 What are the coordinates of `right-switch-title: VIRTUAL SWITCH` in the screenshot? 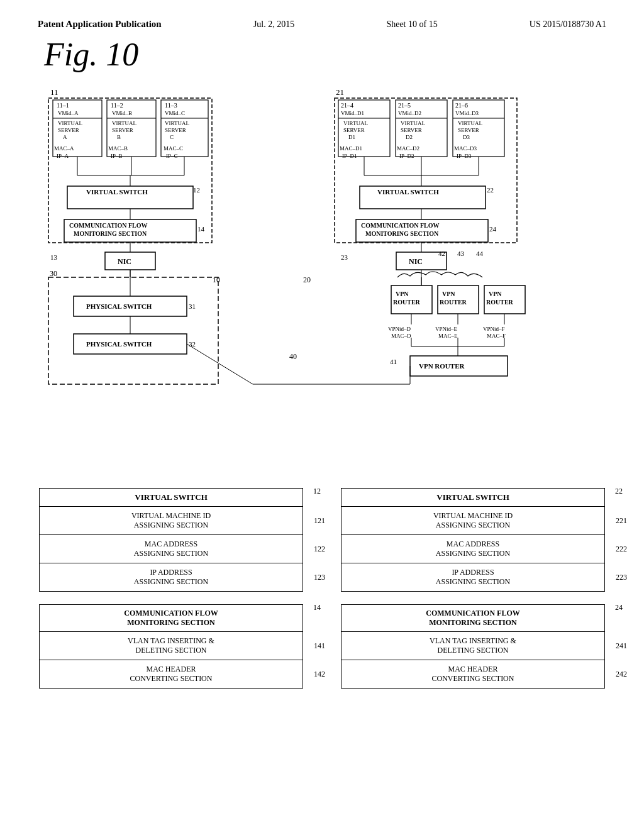 It's located at (473, 498).